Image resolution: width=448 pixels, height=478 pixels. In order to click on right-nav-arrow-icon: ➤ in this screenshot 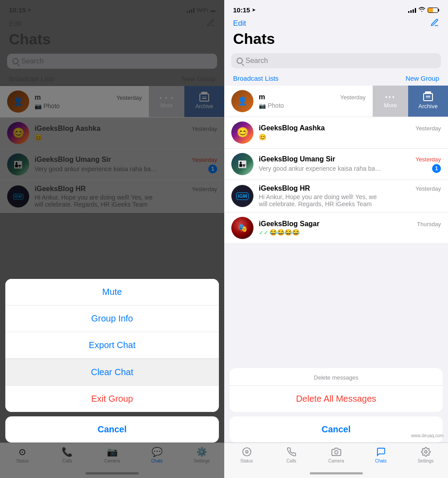, I will do `click(253, 10)`.